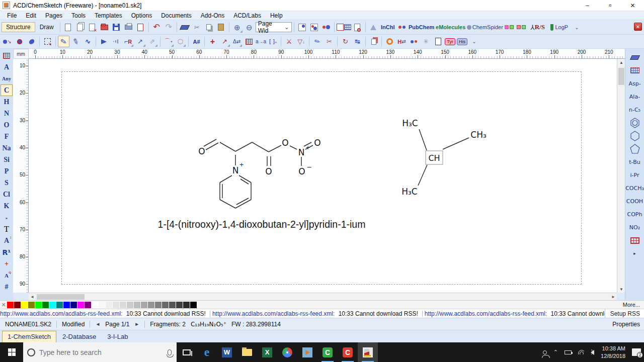 This screenshot has width=644, height=362. What do you see at coordinates (302, 27) in the screenshot?
I see `periodic-table-viewer-button` at bounding box center [302, 27].